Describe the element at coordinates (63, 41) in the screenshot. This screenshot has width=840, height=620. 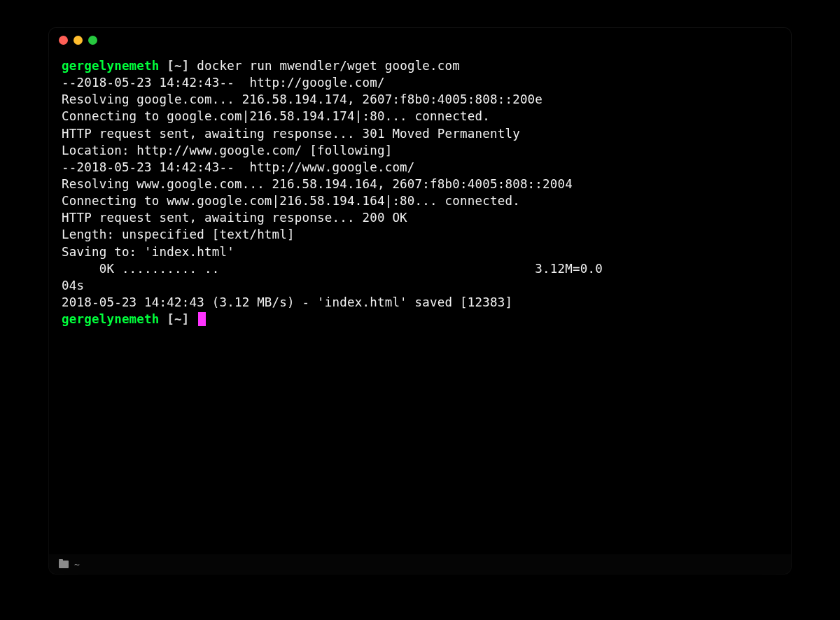
I see `close-icon` at that location.